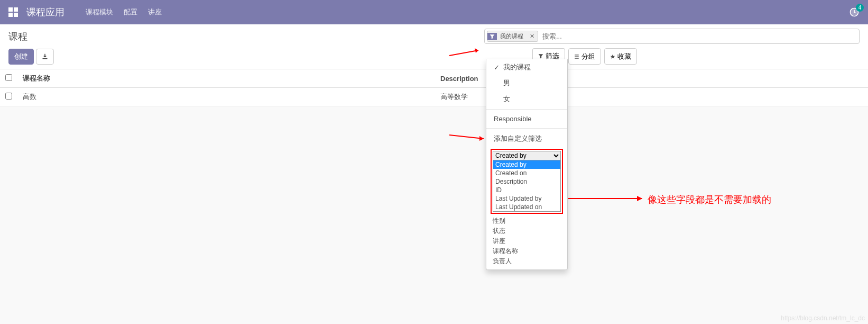 This screenshot has height=324, width=868. I want to click on list-icon, so click(577, 57).